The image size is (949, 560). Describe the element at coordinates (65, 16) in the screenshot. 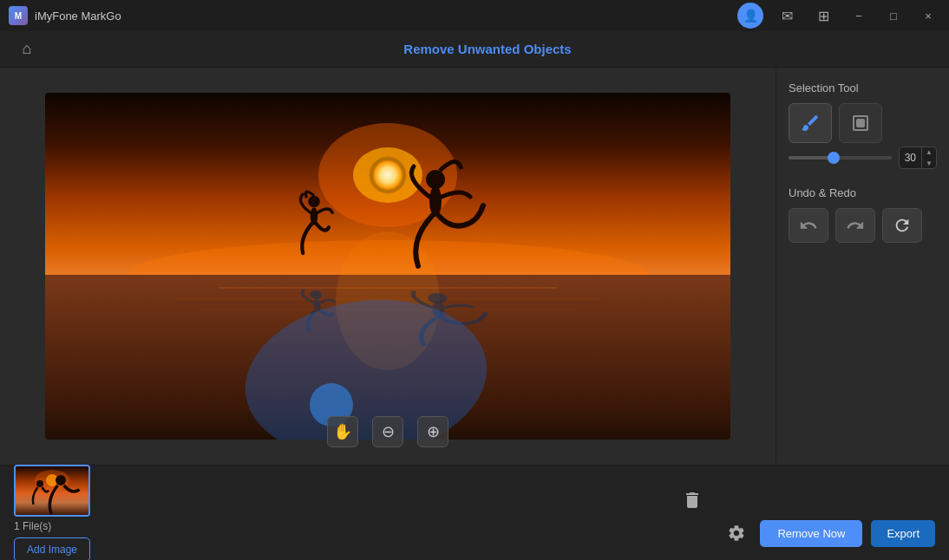

I see `titlebar-left: M iMyFone MarkGo` at that location.